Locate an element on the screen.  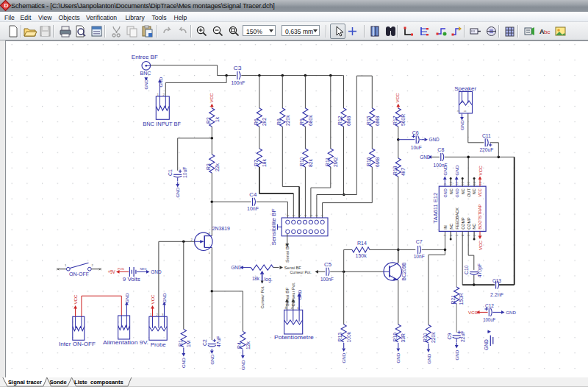
svg-text: C4 is located at coordinates (253, 194).